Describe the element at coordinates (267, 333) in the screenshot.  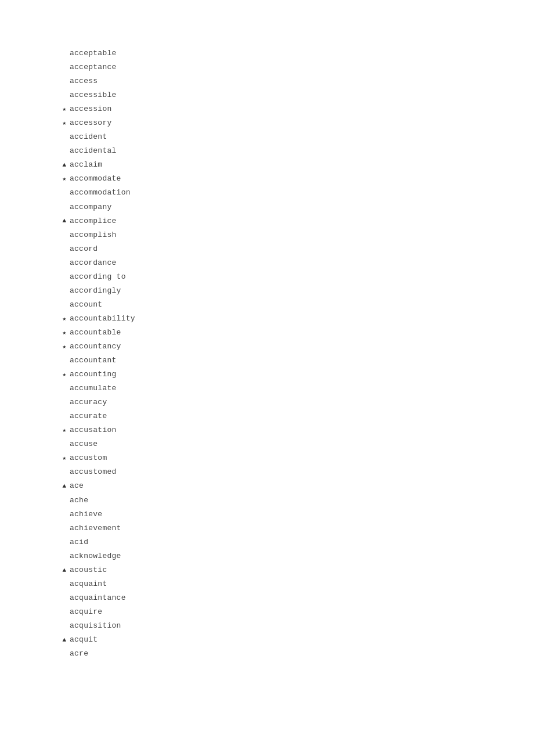
I see `list-item: ★accountable` at that location.